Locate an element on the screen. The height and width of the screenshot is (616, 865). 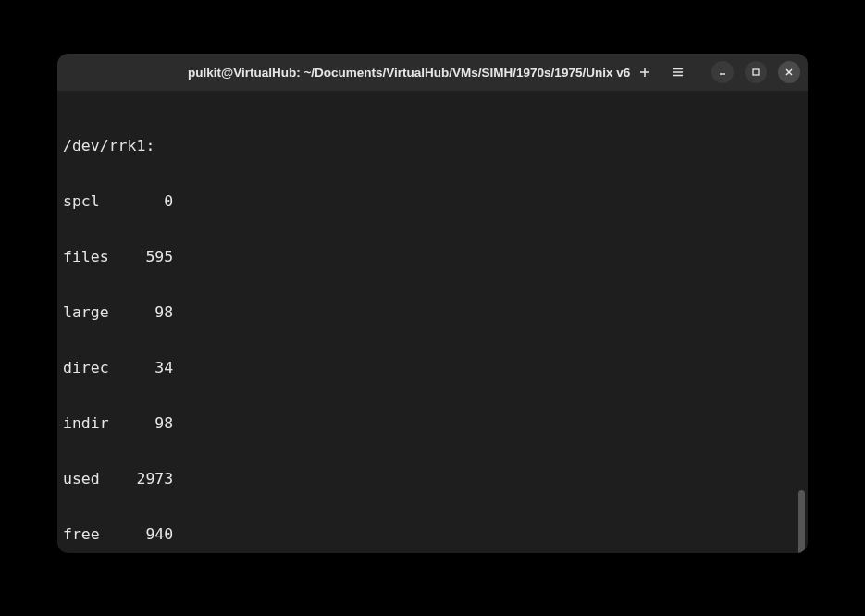
terminal-line: files 595 is located at coordinates (433, 257).